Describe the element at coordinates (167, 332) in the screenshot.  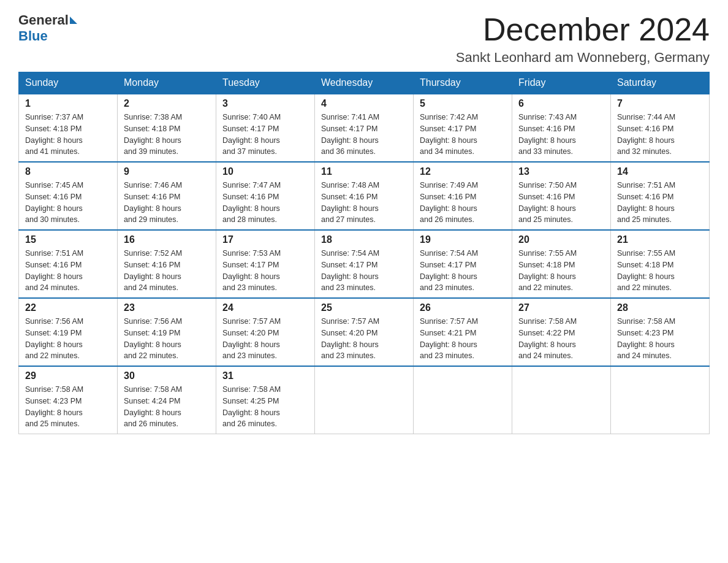
I see `table-row: 23 Sunrise: 7:56 AM Sunset: 4:19 PM Dayl…` at that location.